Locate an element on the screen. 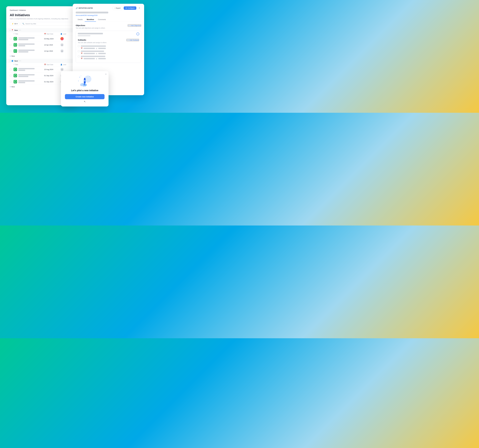  link-icon: 🔗 is located at coordinates (77, 8).